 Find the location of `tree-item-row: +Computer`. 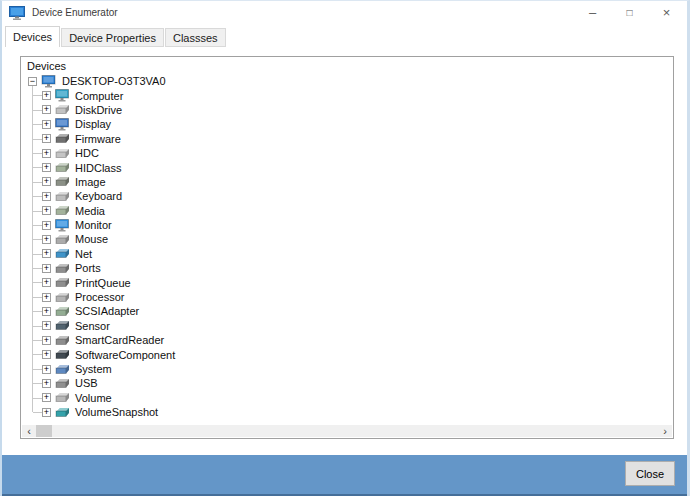

tree-item-row: +Computer is located at coordinates (347, 95).